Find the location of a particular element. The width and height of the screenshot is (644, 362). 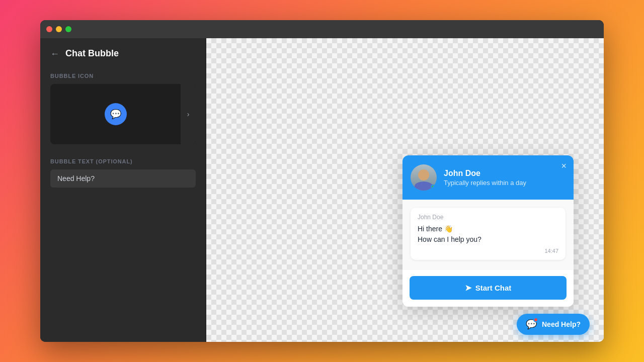

agent-name: John Doe is located at coordinates (505, 173).